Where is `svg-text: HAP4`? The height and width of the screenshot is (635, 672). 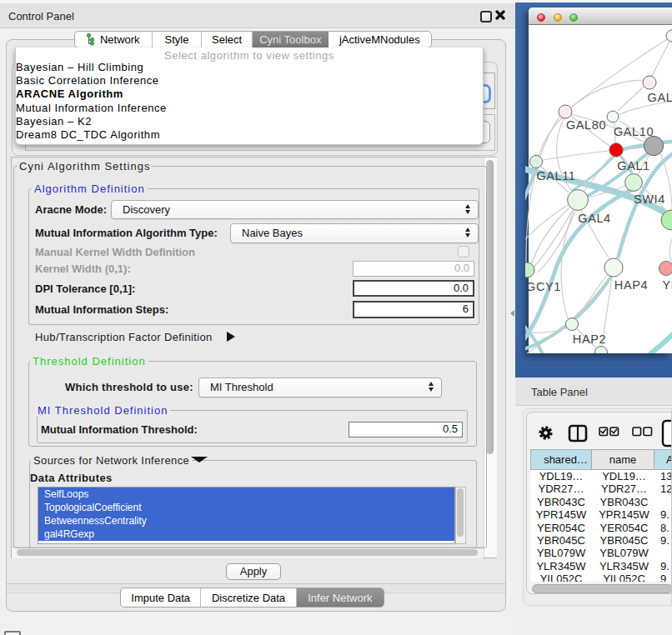 svg-text: HAP4 is located at coordinates (631, 285).